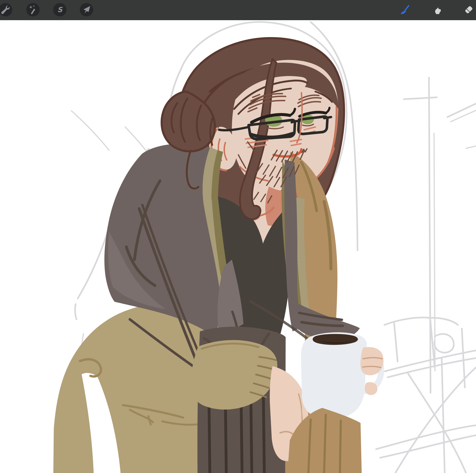 This screenshot has width=476, height=473. I want to click on eraser-icon, so click(469, 10).